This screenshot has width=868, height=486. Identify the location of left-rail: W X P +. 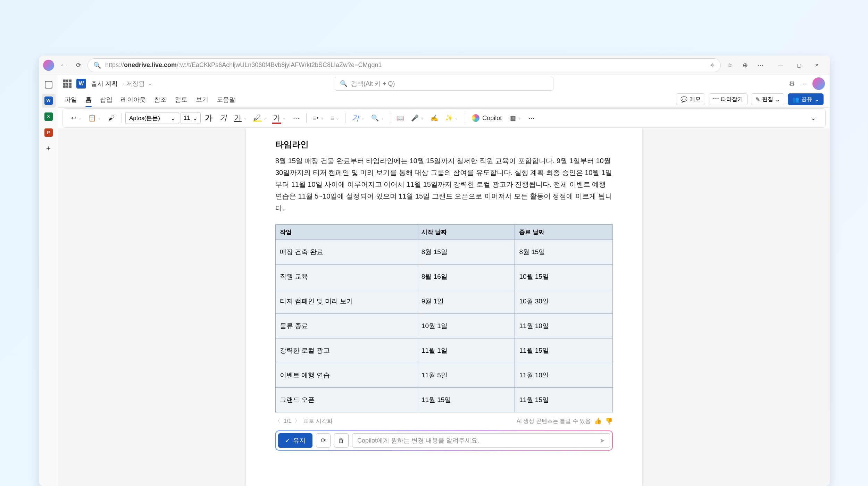
(49, 280).